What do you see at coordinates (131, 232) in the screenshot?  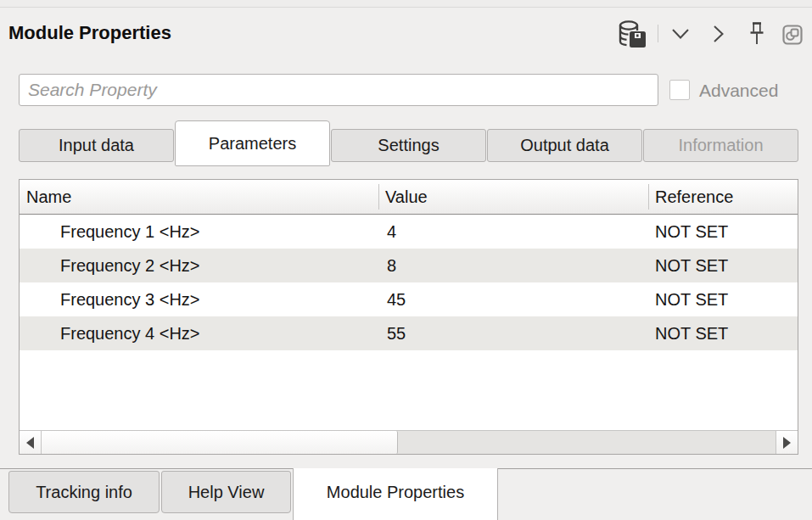 I see `row-name: Frequency 1 <Hz>` at bounding box center [131, 232].